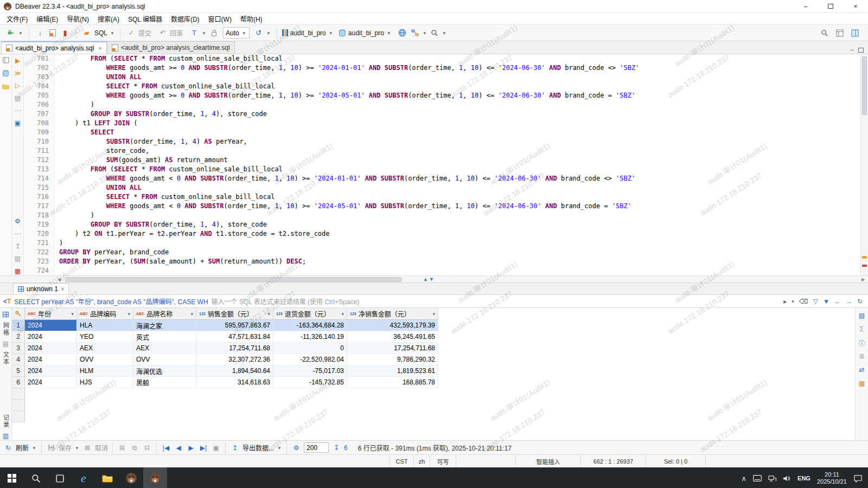 The height and width of the screenshot is (488, 868). I want to click on code-line: UNION ALL, so click(98, 188).